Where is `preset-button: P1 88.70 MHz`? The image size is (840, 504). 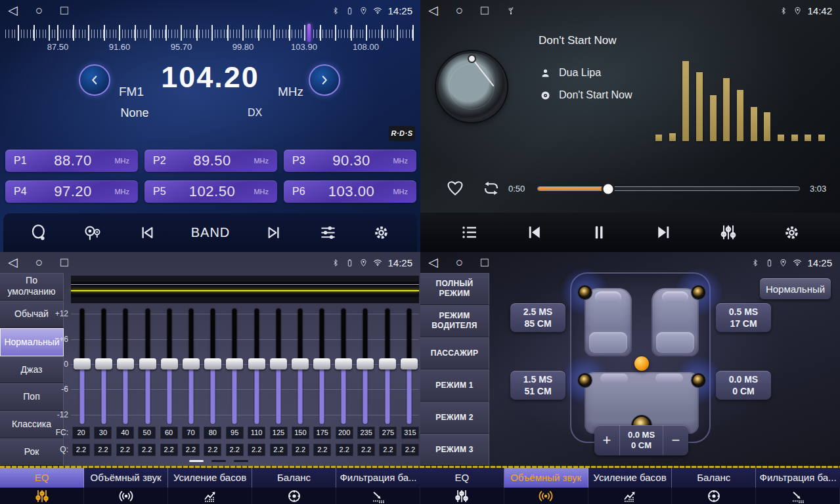 preset-button: P1 88.70 MHz is located at coordinates (72, 161).